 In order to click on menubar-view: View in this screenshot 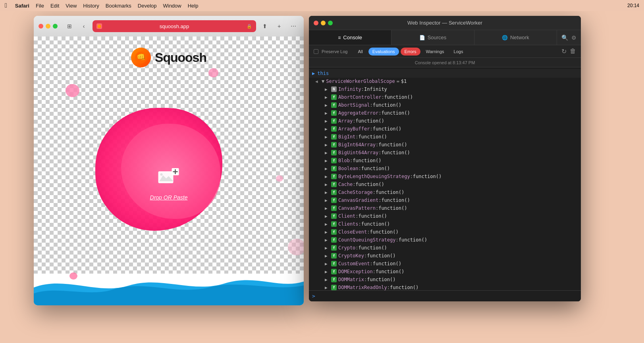, I will do `click(71, 6)`.